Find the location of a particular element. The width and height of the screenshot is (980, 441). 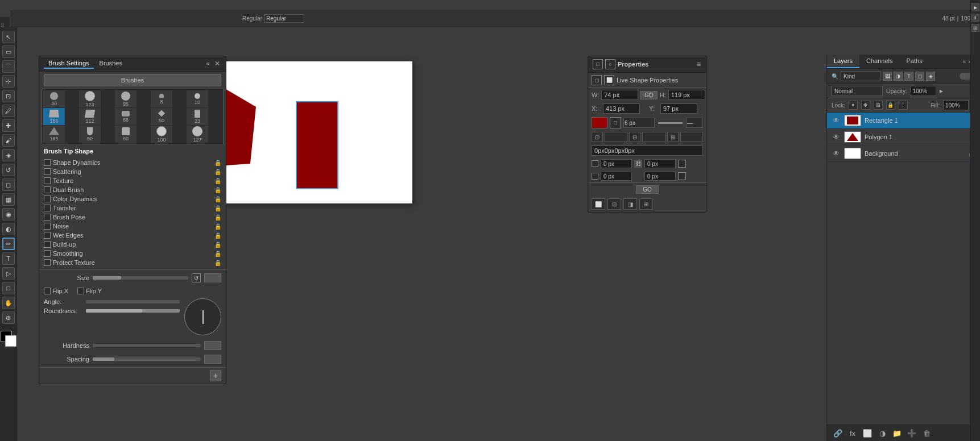

new-layer-btn: ➕ is located at coordinates (912, 433).